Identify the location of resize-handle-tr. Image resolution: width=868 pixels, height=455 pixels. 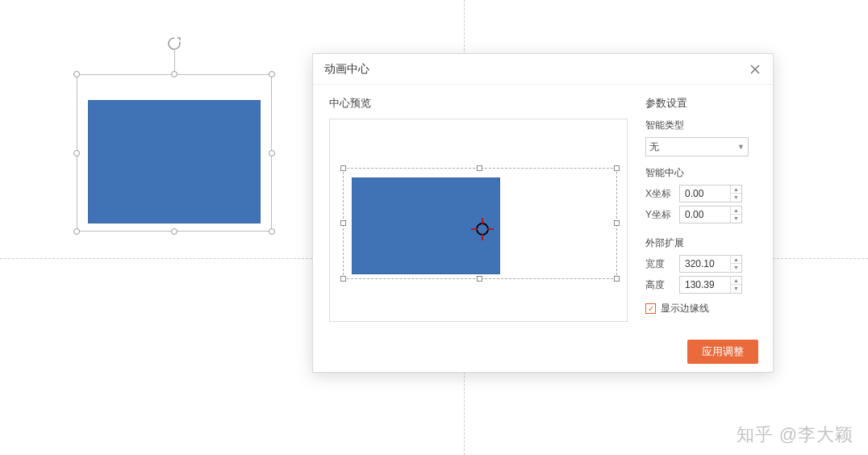
(272, 74).